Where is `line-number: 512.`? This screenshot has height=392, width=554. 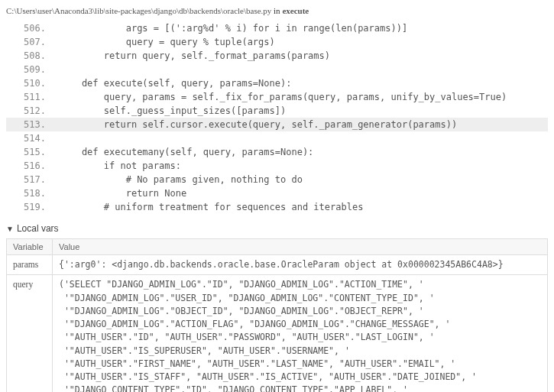 line-number: 512. is located at coordinates (33, 111).